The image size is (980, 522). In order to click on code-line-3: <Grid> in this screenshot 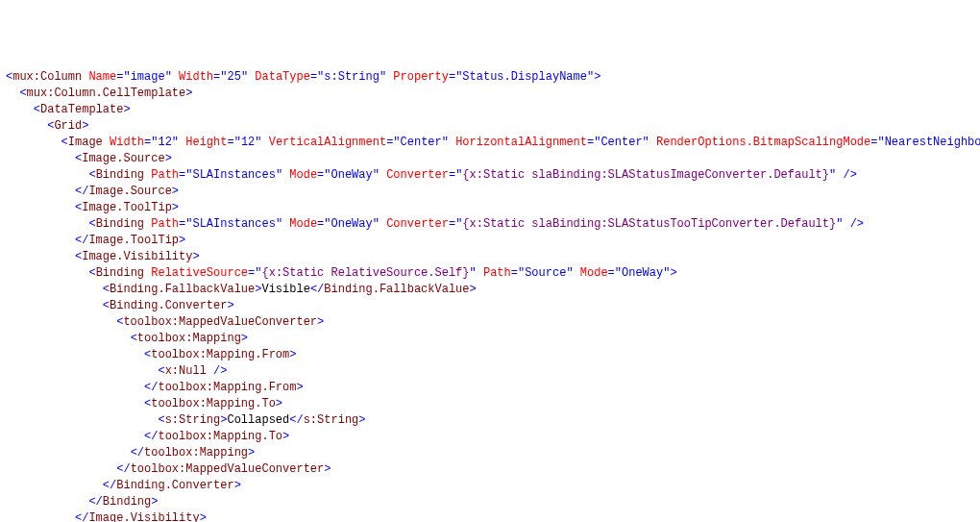, I will do `click(490, 127)`.